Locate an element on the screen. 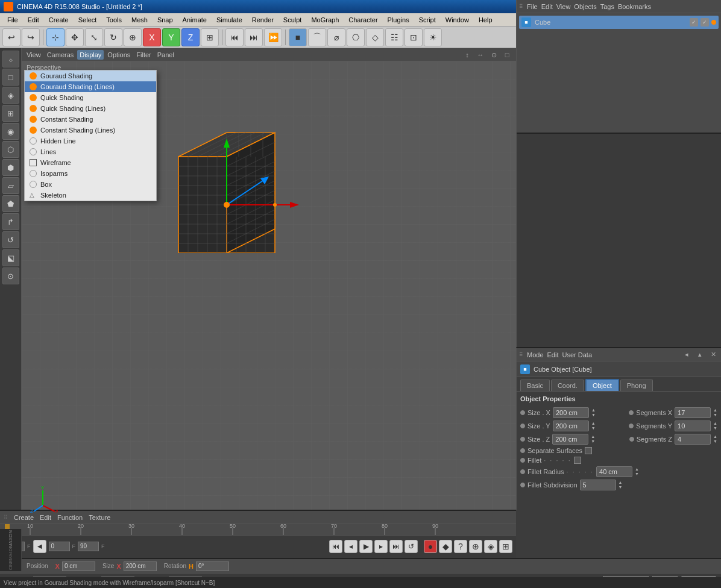 The height and width of the screenshot is (588, 721). display-menu-item-wireframe: Wireframe is located at coordinates (90, 163).